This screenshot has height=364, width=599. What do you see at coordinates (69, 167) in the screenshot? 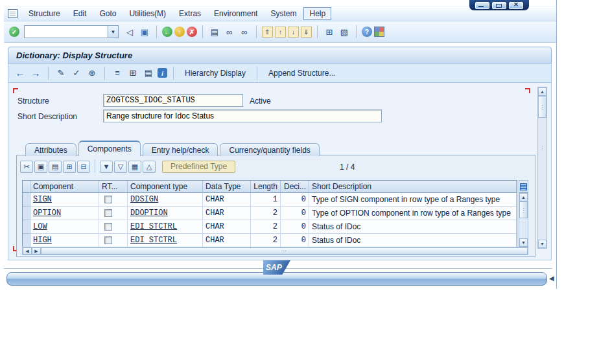
I see `insert-row-icon: ⊞` at bounding box center [69, 167].